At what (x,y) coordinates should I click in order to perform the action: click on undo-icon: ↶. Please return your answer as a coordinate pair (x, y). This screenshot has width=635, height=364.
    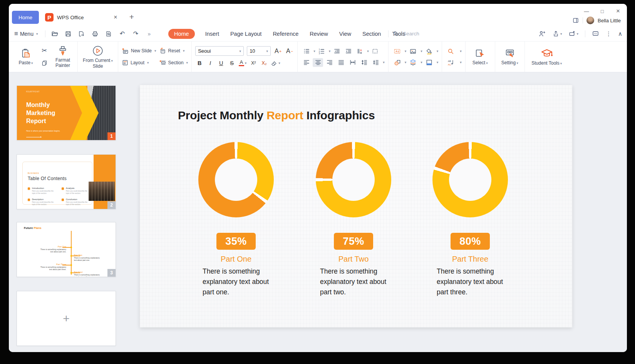
    Looking at the image, I should click on (122, 34).